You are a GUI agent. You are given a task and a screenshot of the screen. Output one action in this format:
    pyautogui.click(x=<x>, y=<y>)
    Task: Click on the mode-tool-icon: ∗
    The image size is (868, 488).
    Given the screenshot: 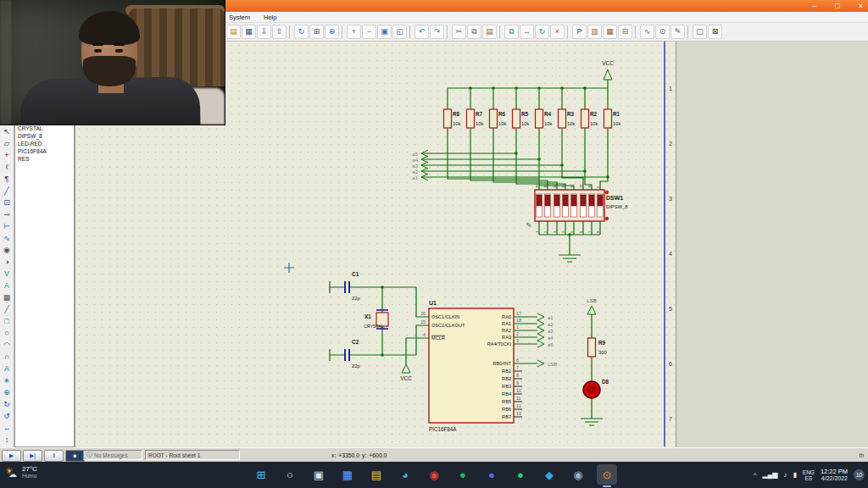 What is the action you would take?
    pyautogui.click(x=7, y=380)
    